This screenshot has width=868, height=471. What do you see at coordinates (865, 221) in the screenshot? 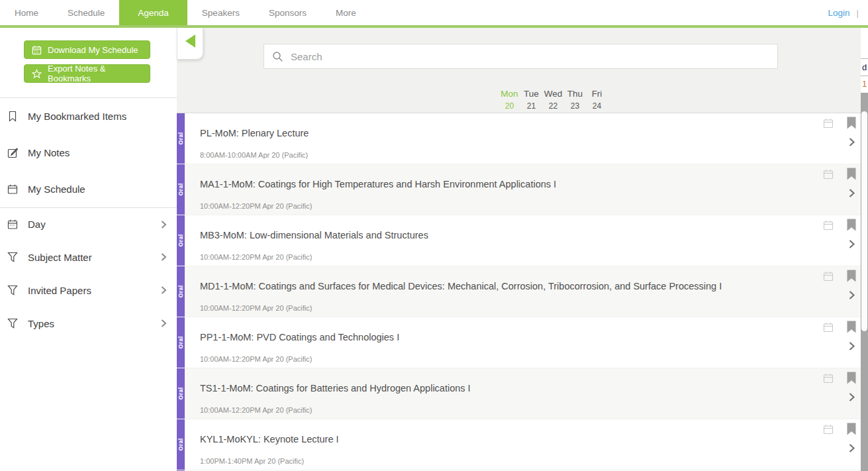
I see `scrollbar-thumb` at bounding box center [865, 221].